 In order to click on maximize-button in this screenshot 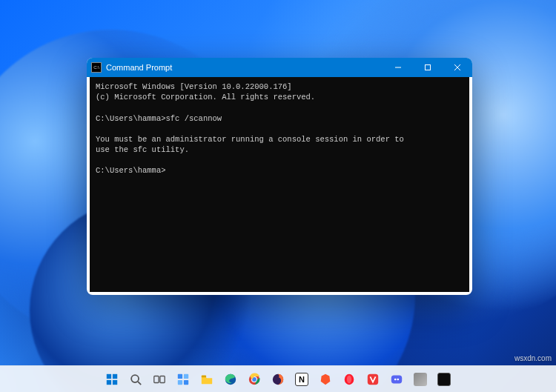, I will do `click(428, 67)`.